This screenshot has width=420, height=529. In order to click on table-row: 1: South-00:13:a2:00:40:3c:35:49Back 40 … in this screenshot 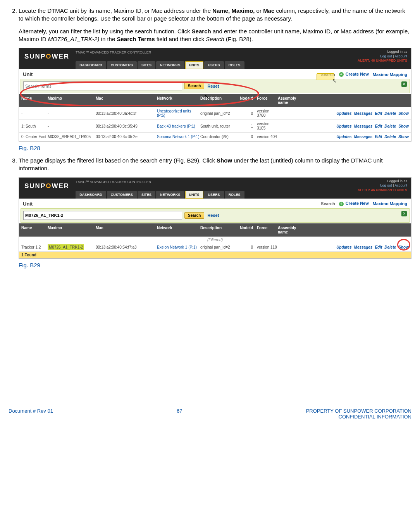, I will do `click(215, 126)`.